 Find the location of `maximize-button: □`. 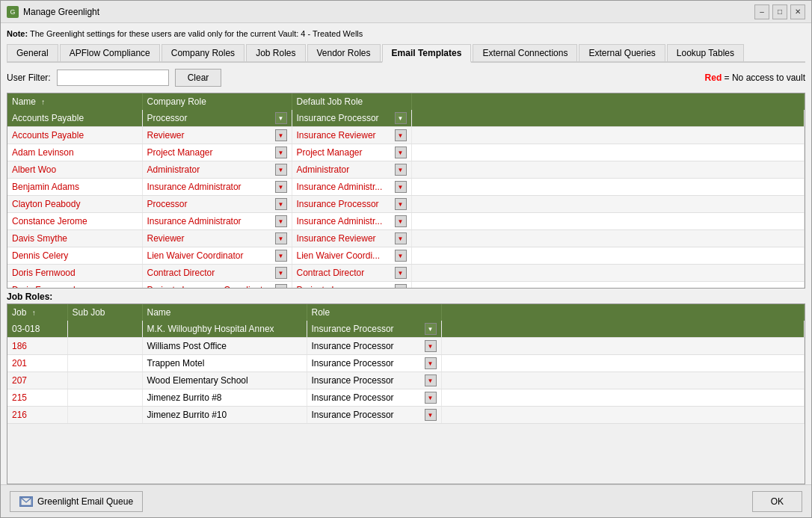

maximize-button: □ is located at coordinates (780, 12).